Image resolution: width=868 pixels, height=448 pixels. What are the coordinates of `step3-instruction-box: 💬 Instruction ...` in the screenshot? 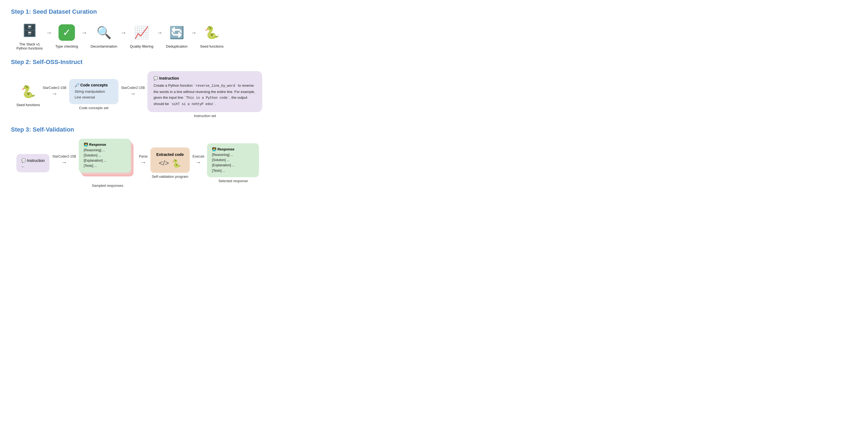 It's located at (33, 163).